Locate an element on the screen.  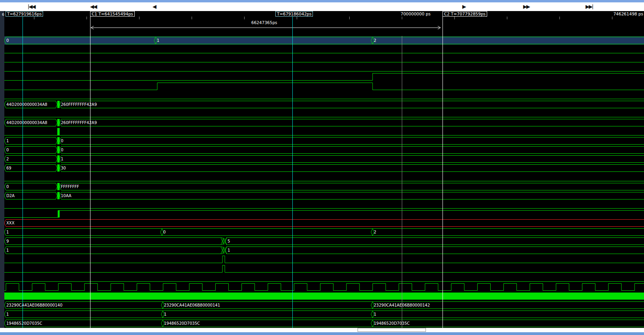
fast-forward-icon: ▶▶ is located at coordinates (526, 6).